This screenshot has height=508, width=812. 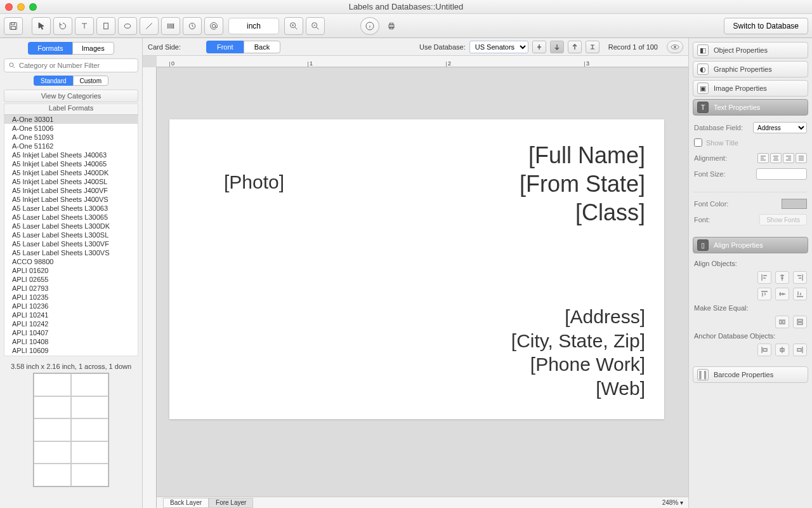 What do you see at coordinates (764, 294) in the screenshot?
I see `align-top-obj-button` at bounding box center [764, 294].